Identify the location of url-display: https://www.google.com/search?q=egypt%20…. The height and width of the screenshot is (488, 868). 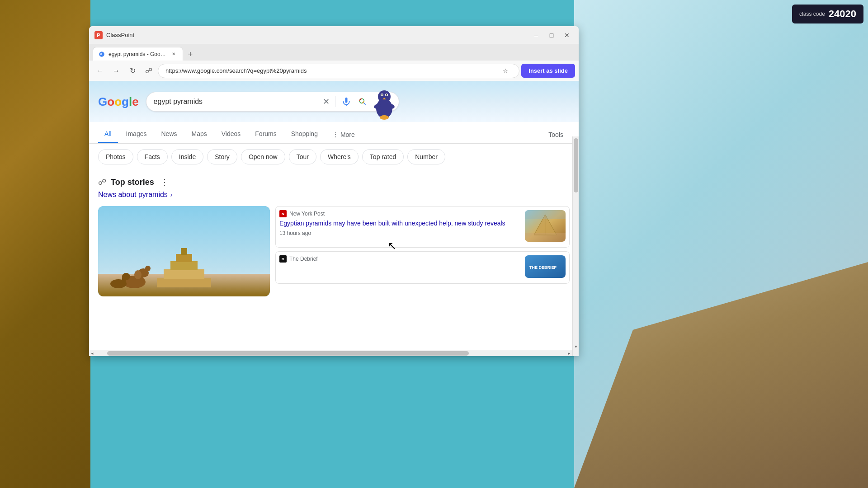
(332, 70).